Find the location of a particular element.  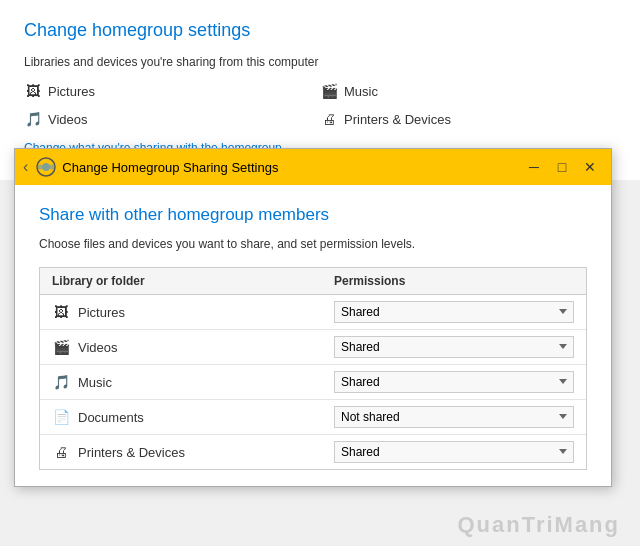

table-row: 🖨 Printers & Devices Shared Not shared S… is located at coordinates (313, 452).